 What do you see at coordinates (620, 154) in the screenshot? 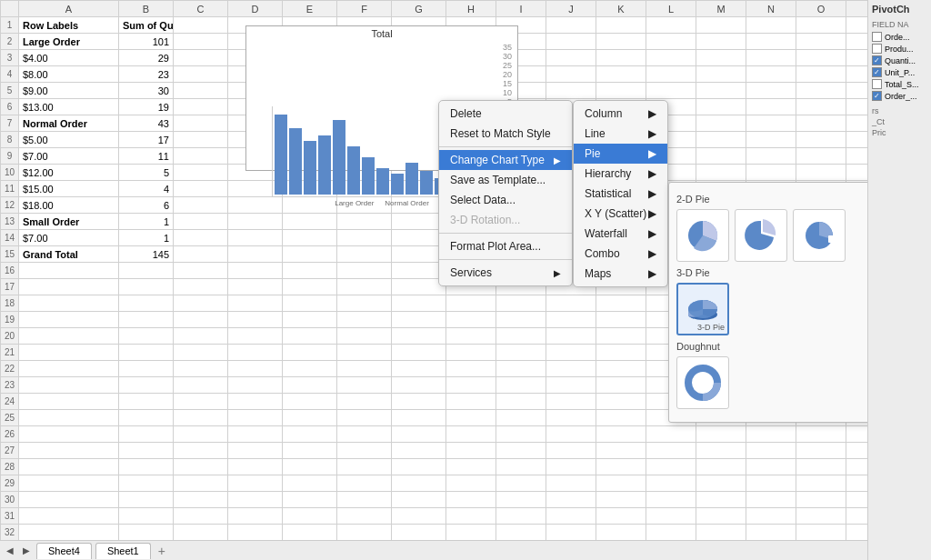
I see `submenu-item-pie: Pie ▶` at bounding box center [620, 154].